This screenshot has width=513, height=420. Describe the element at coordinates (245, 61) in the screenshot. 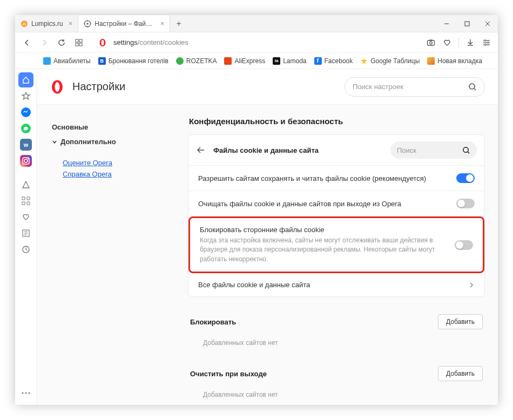

I see `bookmark-item: AliExpress` at that location.